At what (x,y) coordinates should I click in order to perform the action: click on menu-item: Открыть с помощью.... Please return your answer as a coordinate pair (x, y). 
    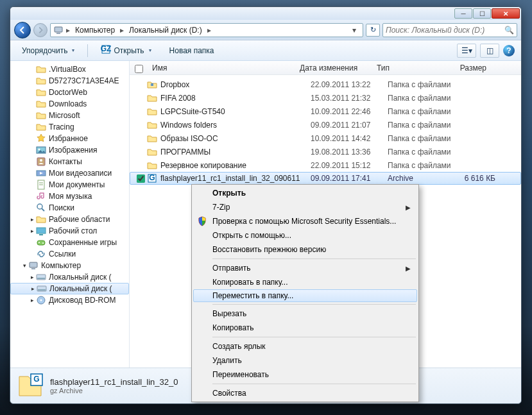
    Looking at the image, I should click on (305, 235).